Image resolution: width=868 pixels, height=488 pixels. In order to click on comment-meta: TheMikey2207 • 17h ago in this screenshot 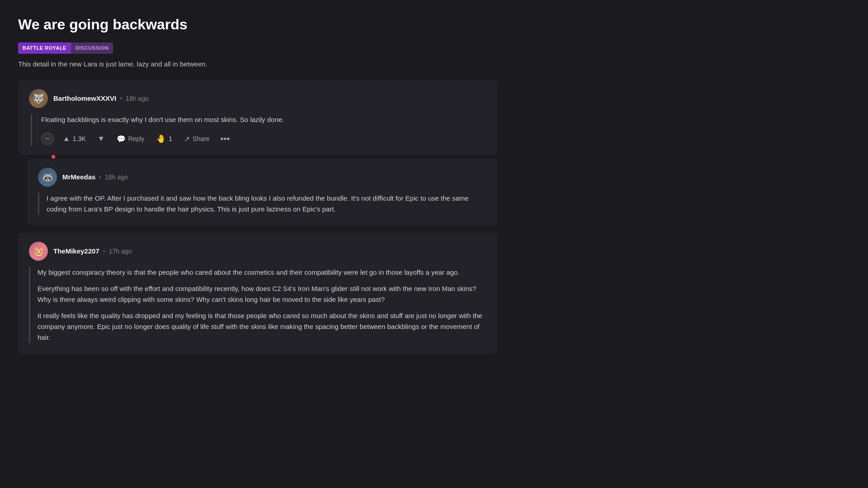, I will do `click(92, 251)`.